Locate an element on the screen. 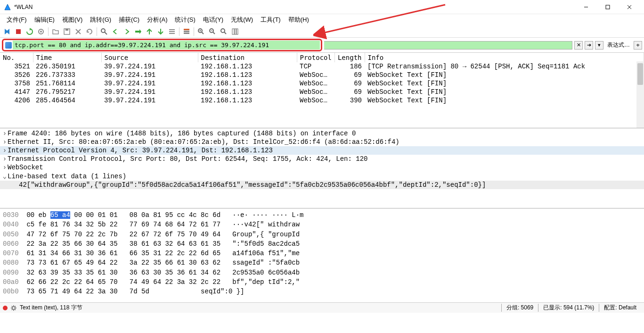  menu-wireless: 无线(W) is located at coordinates (242, 20).